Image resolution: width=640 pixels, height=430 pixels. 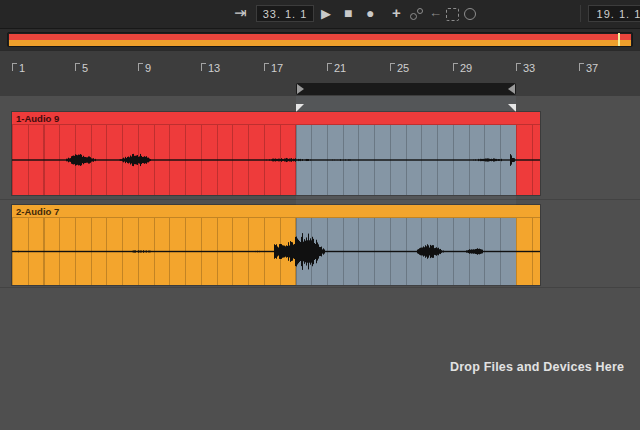 I want to click on arrangement-position-field: 33. 1. 1, so click(x=285, y=14).